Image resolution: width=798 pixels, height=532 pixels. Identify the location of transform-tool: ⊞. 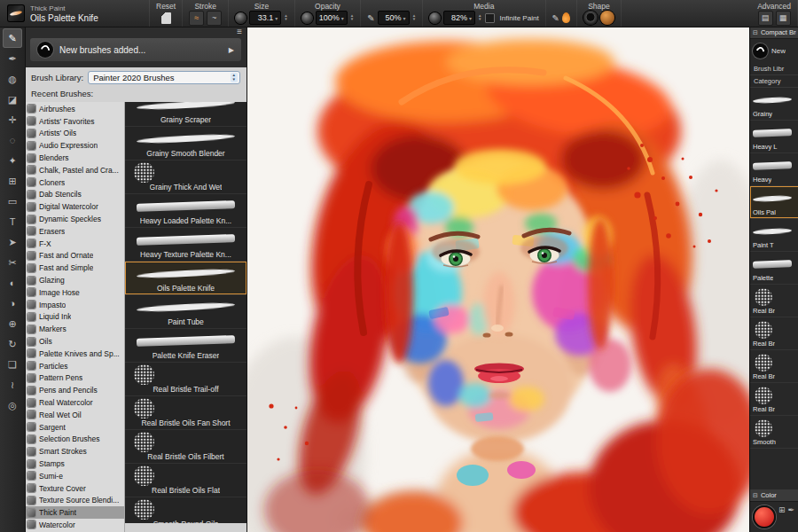
(12, 181).